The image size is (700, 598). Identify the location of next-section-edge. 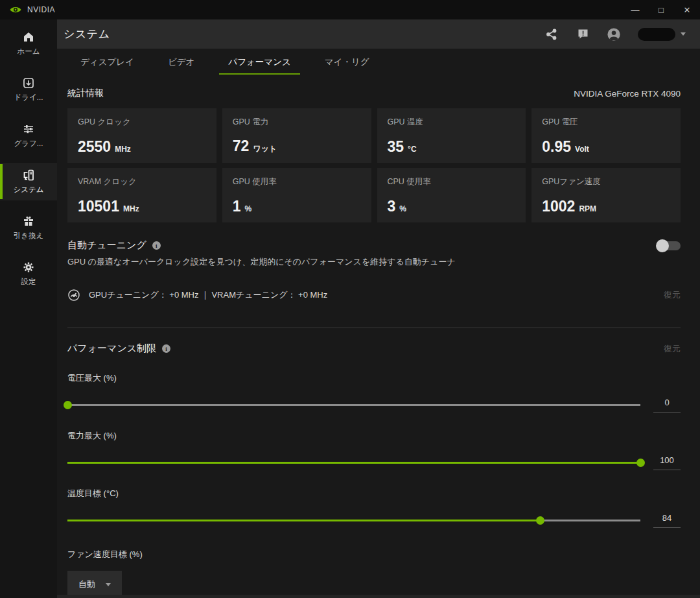
(379, 597).